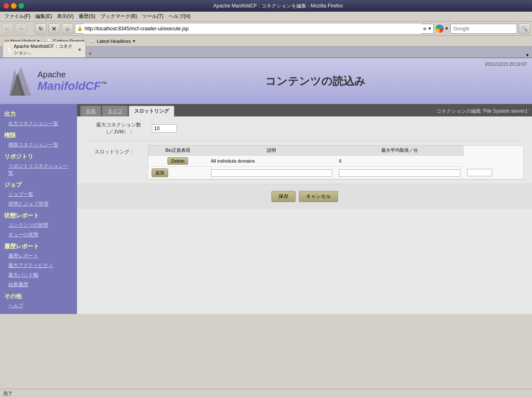 Image resolution: width=532 pixels, height=398 pixels. What do you see at coordinates (38, 204) in the screenshot?
I see `sidebar-link-job-status: 状態とジョブ管理` at bounding box center [38, 204].